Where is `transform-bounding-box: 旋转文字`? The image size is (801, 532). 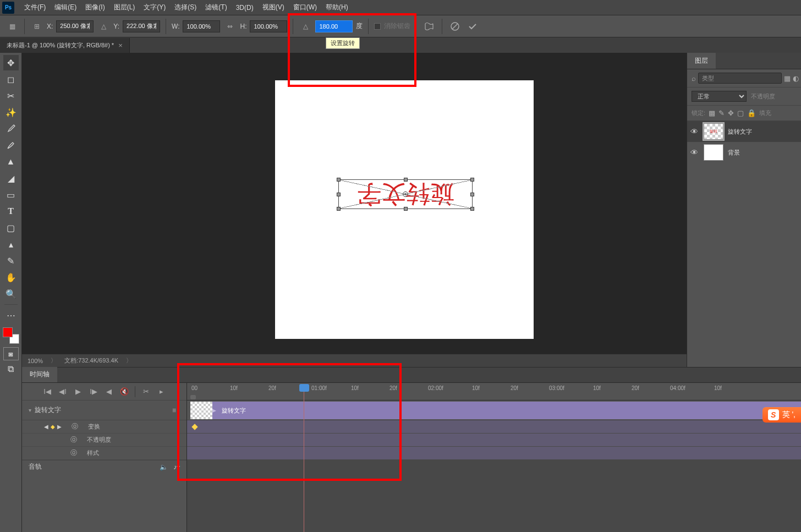
transform-bounding-box: 旋转文字 is located at coordinates (405, 194).